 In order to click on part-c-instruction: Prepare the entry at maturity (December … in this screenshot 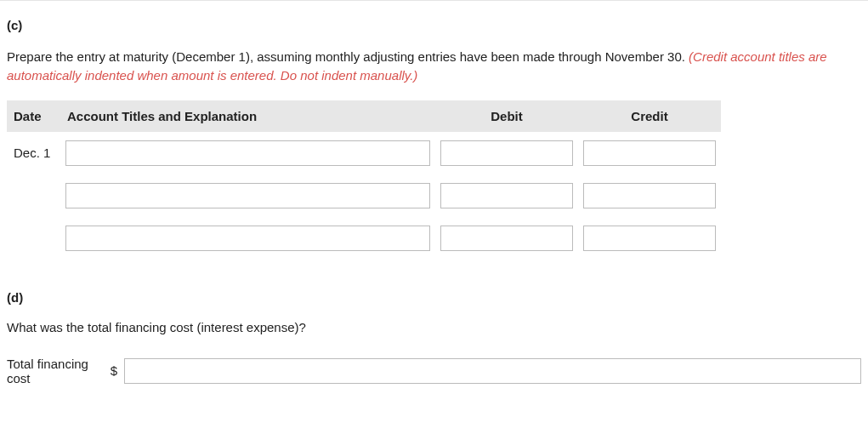, I will do `click(434, 66)`.